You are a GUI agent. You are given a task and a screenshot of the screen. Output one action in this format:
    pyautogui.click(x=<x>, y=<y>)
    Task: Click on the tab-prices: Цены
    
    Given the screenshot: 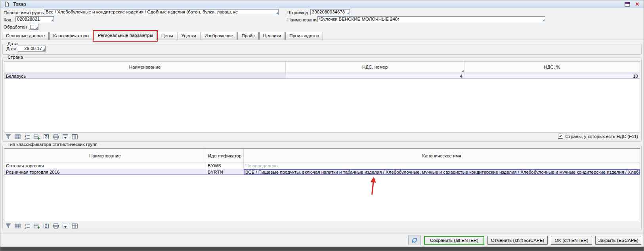 What is the action you would take?
    pyautogui.click(x=167, y=36)
    